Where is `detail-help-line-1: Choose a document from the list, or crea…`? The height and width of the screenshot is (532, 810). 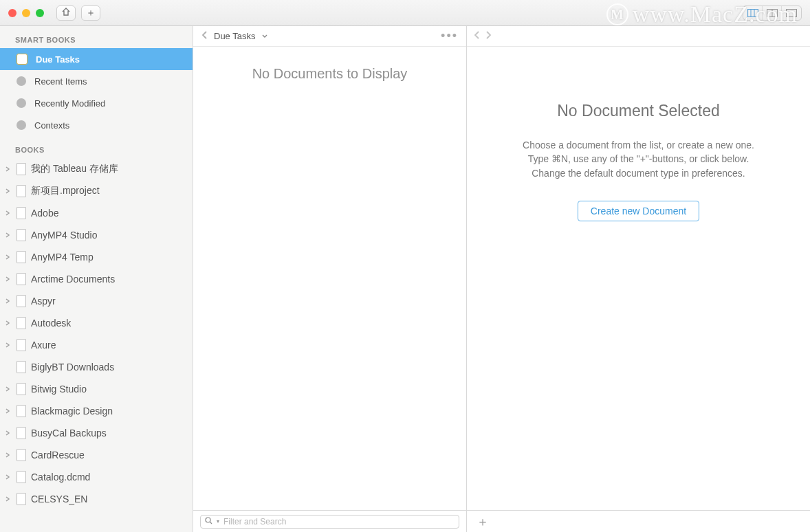
detail-help-line-1: Choose a document from the list, or crea… is located at coordinates (638, 145).